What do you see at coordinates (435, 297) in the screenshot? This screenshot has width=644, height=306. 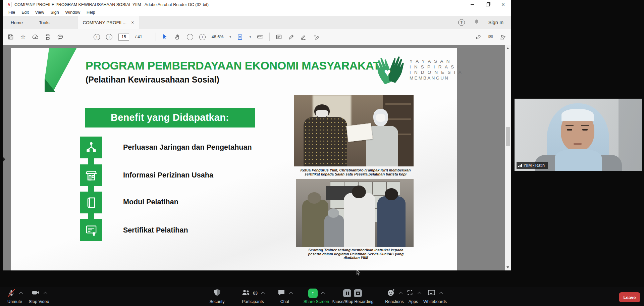 I see `whiteboards-button: Whiteboards` at bounding box center [435, 297].